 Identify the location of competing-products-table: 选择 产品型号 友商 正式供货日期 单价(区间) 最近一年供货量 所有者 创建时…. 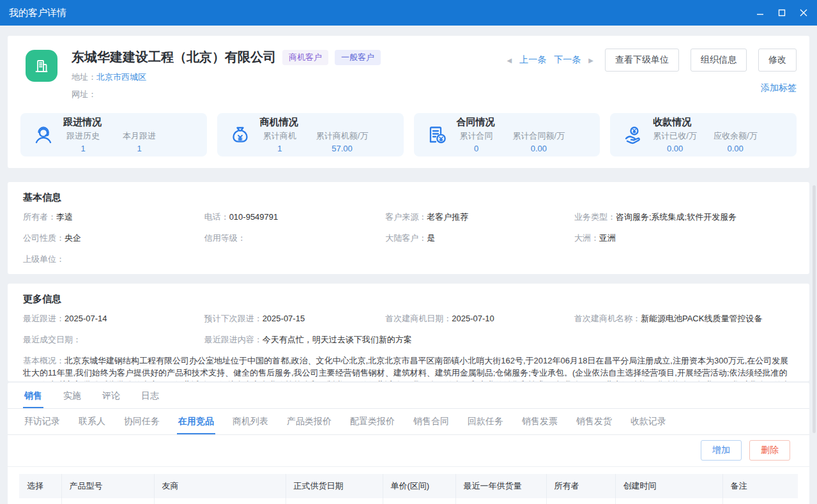
(409, 489).